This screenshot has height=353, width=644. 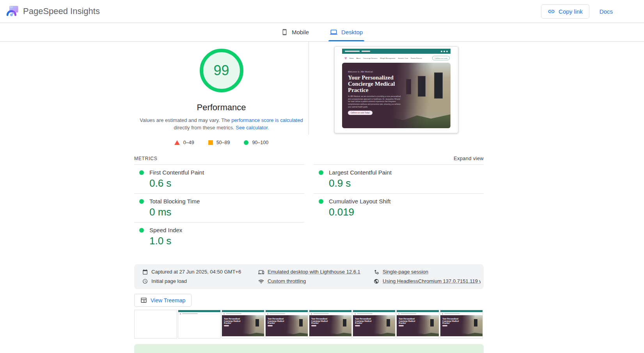 What do you see at coordinates (314, 272) in the screenshot?
I see `emulation-link: Emulated desktop with Lighthouse 12.6.1` at bounding box center [314, 272].